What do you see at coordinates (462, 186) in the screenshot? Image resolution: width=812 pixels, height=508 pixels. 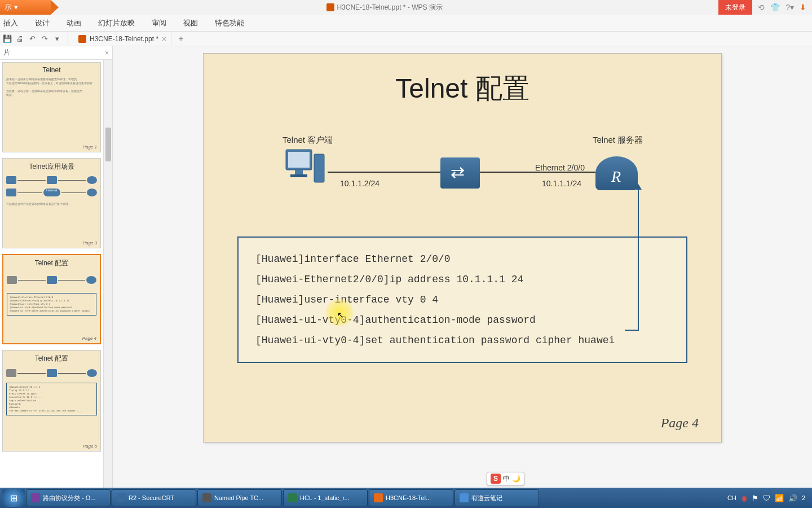 I see `network-diagram: Telnet 客户端 Telnet 服务器 10.1.1.2/24 Ethern…` at bounding box center [462, 186].